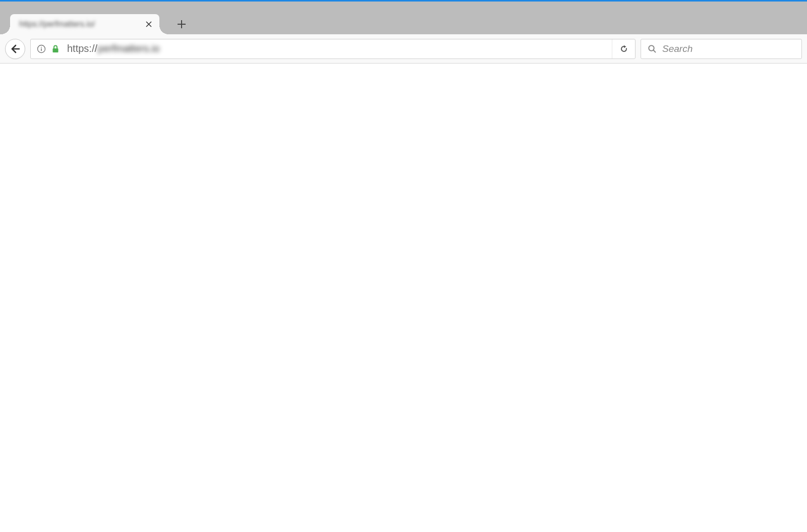  Describe the element at coordinates (79, 24) in the screenshot. I see `tab-title: https://perfmatters.io/` at that location.